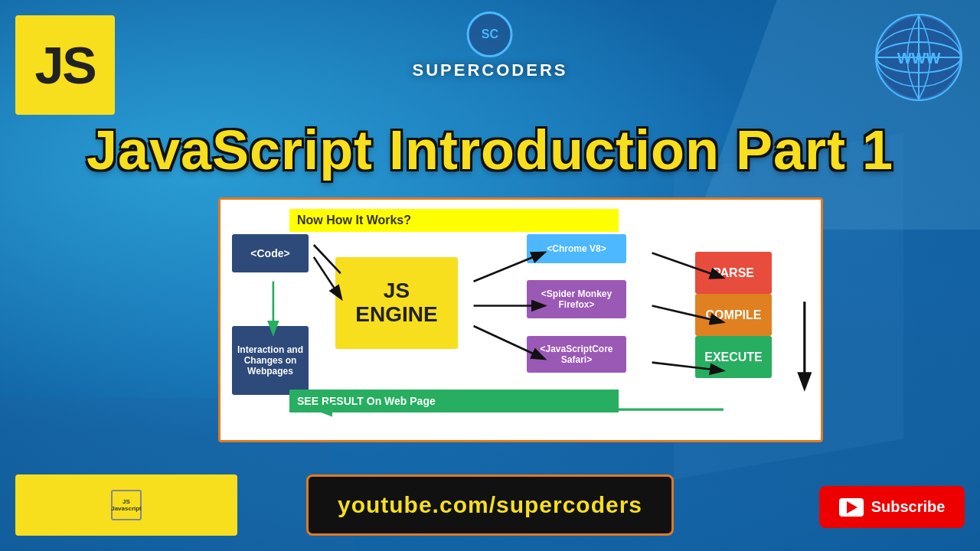 This screenshot has height=551, width=980. I want to click on bottom-js-icon: JSJavascript, so click(126, 505).